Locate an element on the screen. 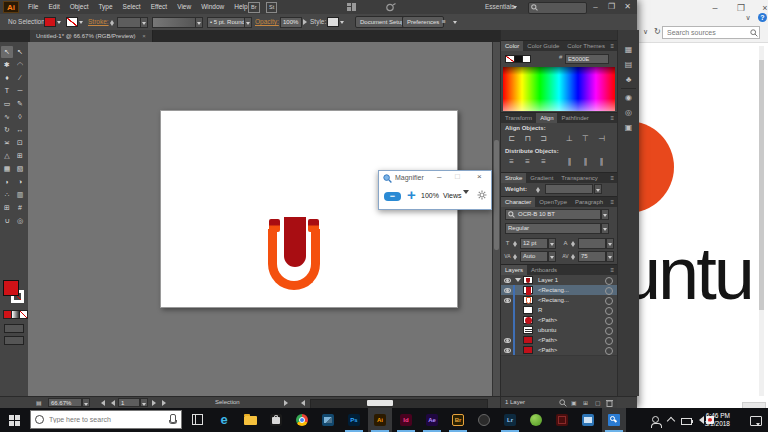 The image size is (768, 432). tracking-dropdown is located at coordinates (610, 256).